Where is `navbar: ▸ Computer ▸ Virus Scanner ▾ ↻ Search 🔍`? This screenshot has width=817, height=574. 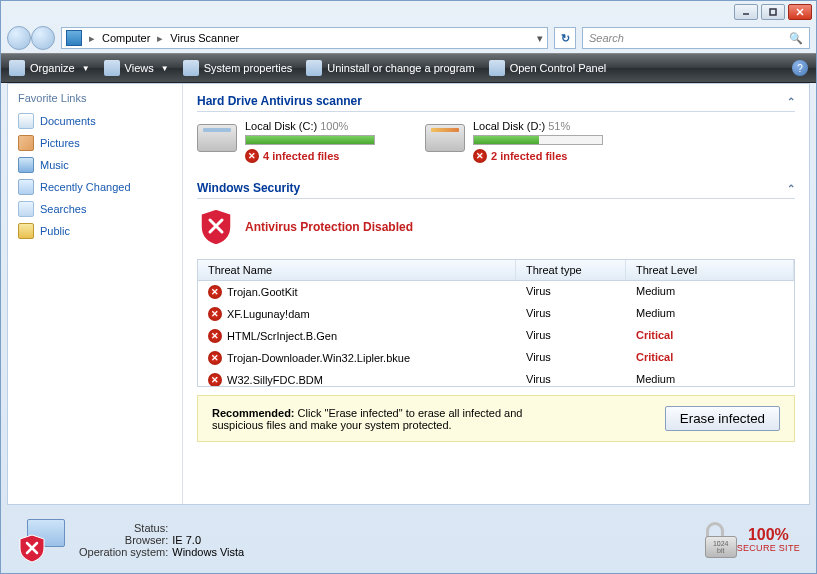
navbar: ▸ Computer ▸ Virus Scanner ▾ ↻ Search 🔍 is located at coordinates (408, 38).